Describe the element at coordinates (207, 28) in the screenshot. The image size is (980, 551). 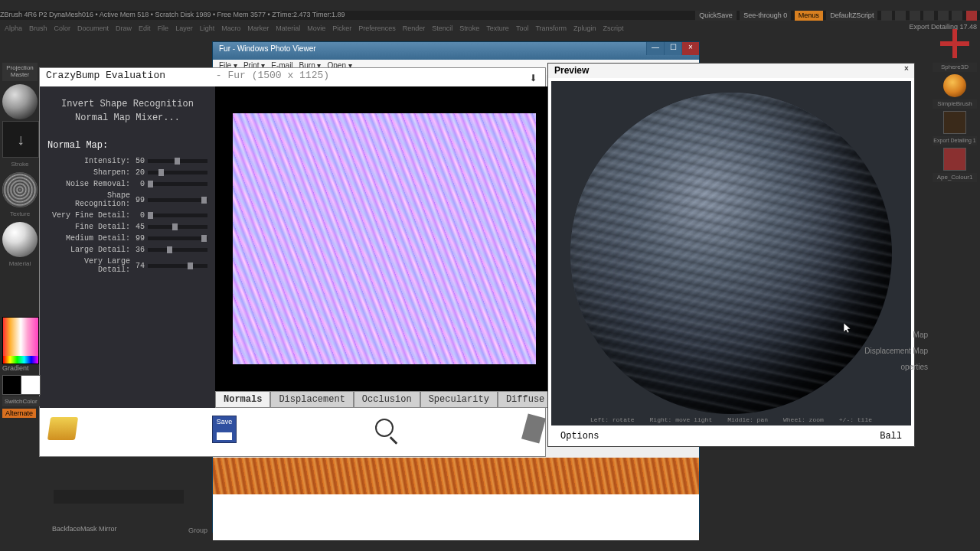
I see `menu-light: Light` at that location.